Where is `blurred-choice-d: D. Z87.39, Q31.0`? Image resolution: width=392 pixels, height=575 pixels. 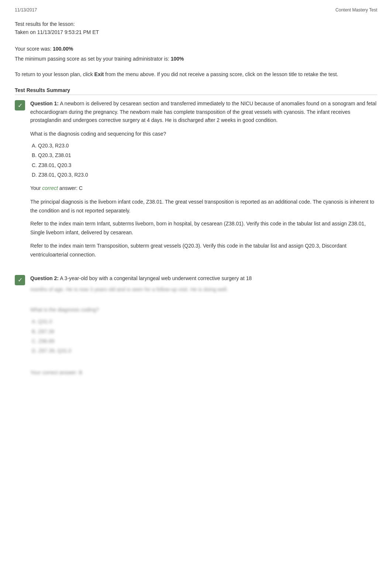
blurred-choice-d: D. Z87.39, Q31.0 is located at coordinates (204, 351).